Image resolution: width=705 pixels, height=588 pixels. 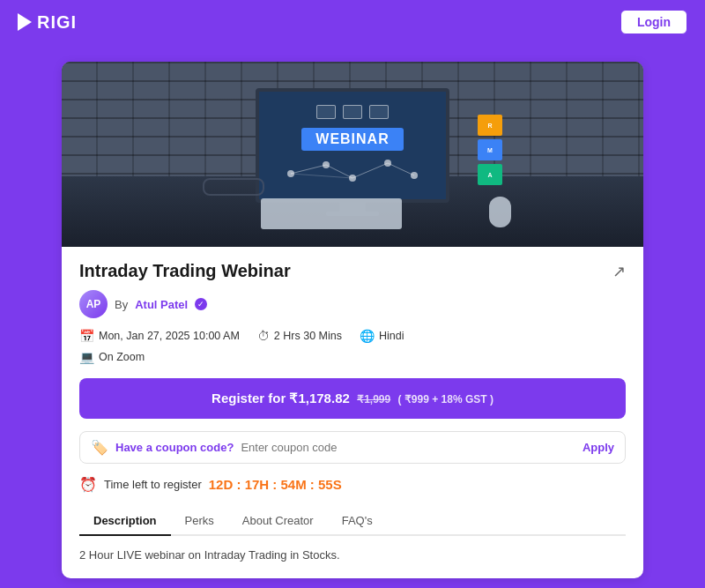 What do you see at coordinates (278, 522) in the screenshot?
I see `tab-about-creator: About Creator` at bounding box center [278, 522].